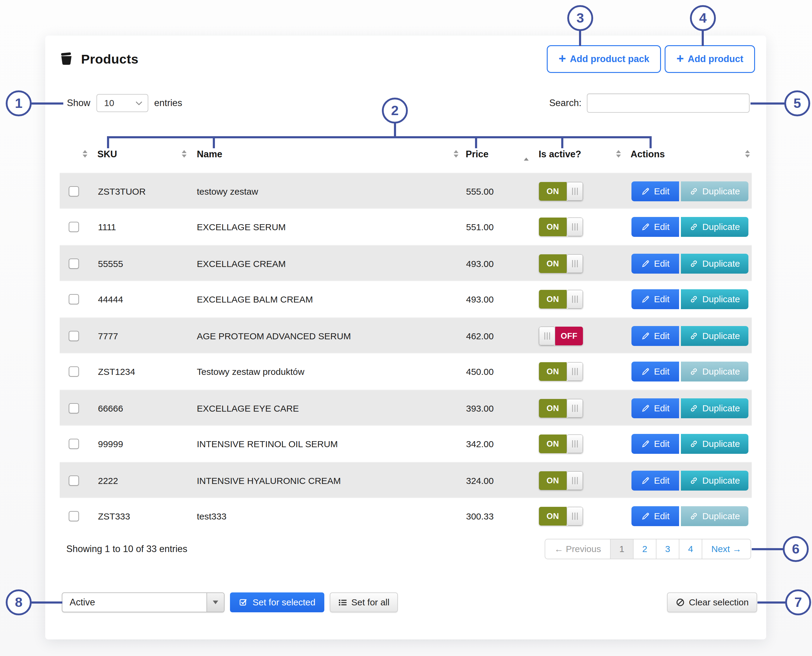 This screenshot has height=656, width=812. I want to click on show-label: Show, so click(79, 103).